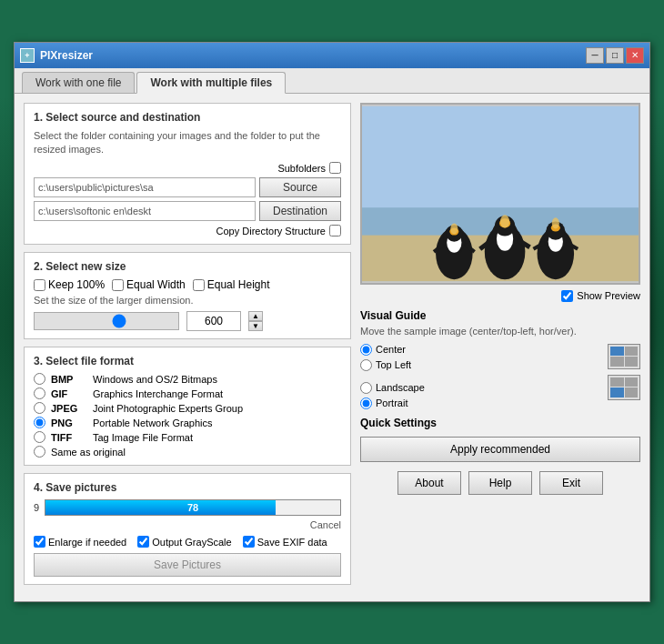 The width and height of the screenshot is (664, 644). What do you see at coordinates (500, 377) in the screenshot?
I see `vg-options: Center Top Left Landscape` at bounding box center [500, 377].